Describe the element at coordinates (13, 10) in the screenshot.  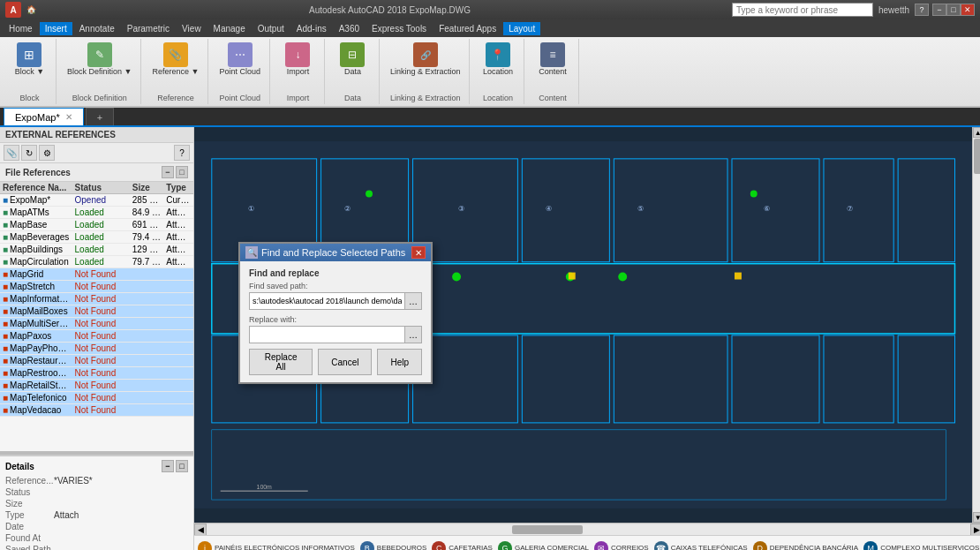
I see `app-icon: A` at that location.